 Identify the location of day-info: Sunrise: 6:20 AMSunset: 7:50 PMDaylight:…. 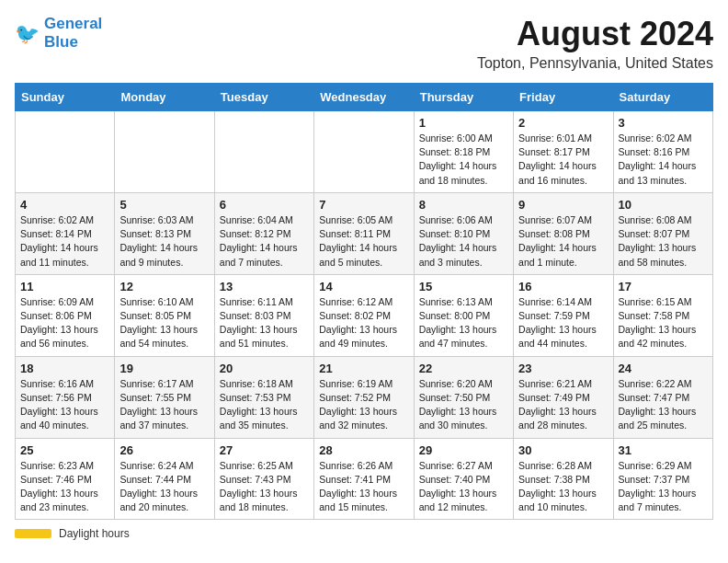
(463, 405).